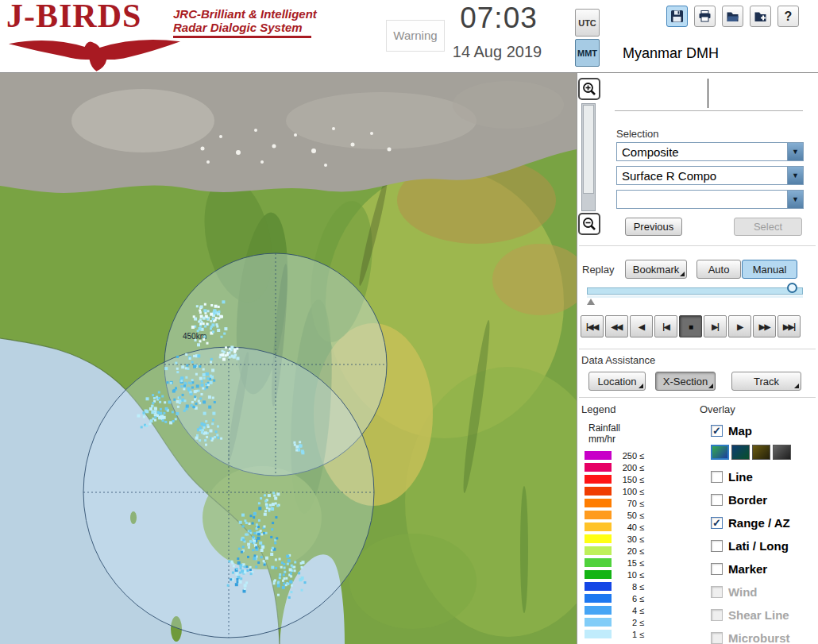 The height and width of the screenshot is (644, 818). Describe the element at coordinates (625, 492) in the screenshot. I see `legend-value: 100` at that location.